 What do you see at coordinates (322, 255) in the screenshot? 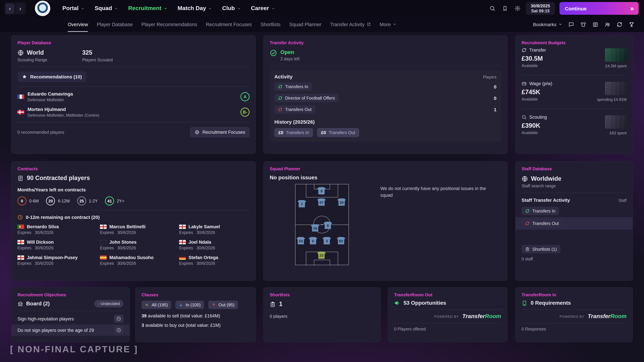
I see `goalkeeper-shirt: 25` at bounding box center [322, 255].